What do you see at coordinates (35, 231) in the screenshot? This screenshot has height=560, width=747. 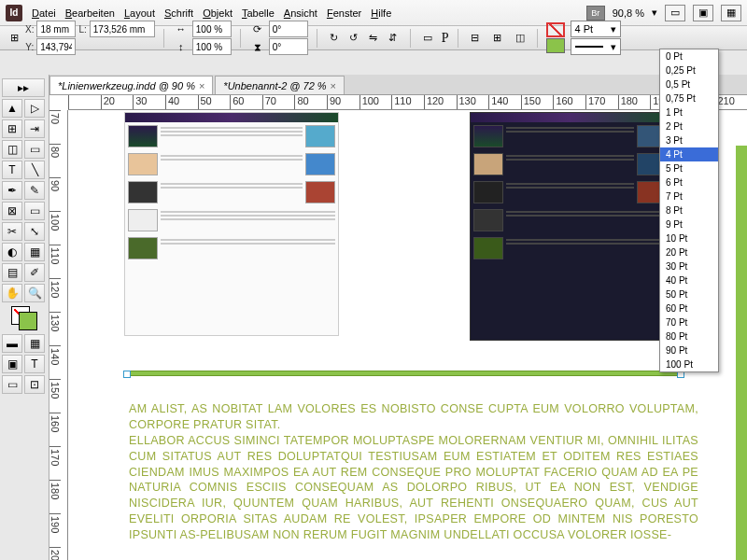 I see `transform-tool: ⤡` at bounding box center [35, 231].